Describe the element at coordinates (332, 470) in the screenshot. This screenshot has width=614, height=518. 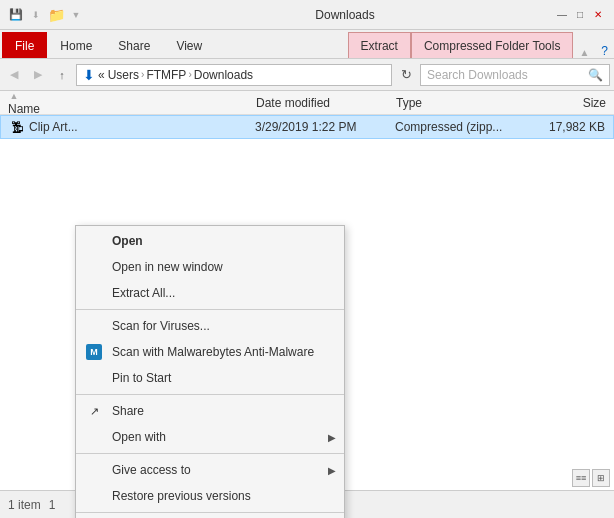
I see `give-access-arrow-icon: ▶` at that location.